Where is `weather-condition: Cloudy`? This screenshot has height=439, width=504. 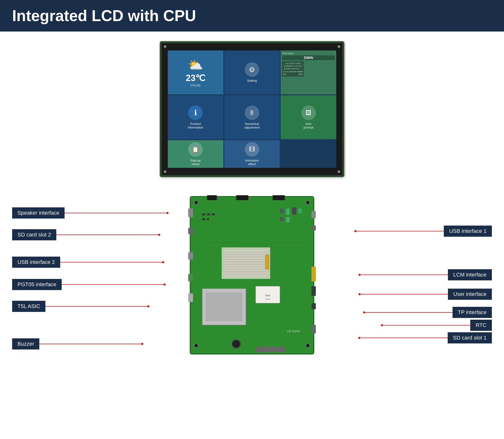
weather-condition: Cloudy is located at coordinates (196, 85).